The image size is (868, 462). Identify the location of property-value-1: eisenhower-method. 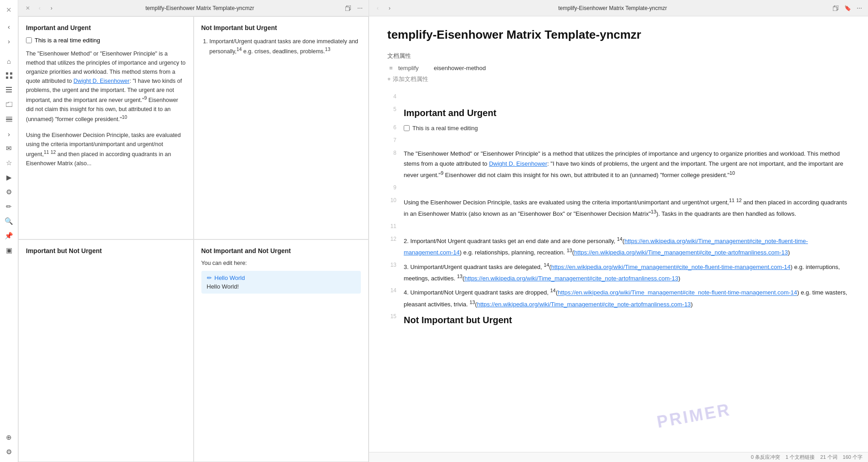
(460, 68).